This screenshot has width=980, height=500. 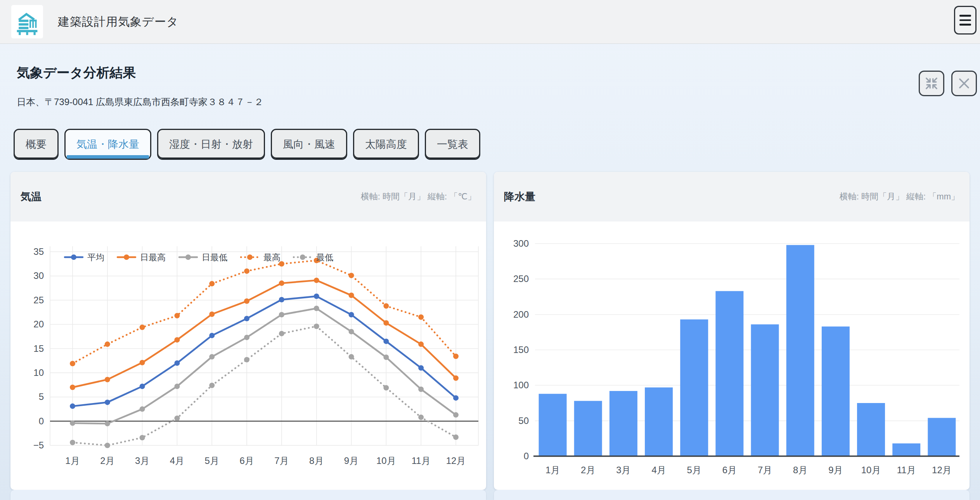 What do you see at coordinates (153, 258) in the screenshot?
I see `svg-text: 日最高` at bounding box center [153, 258].